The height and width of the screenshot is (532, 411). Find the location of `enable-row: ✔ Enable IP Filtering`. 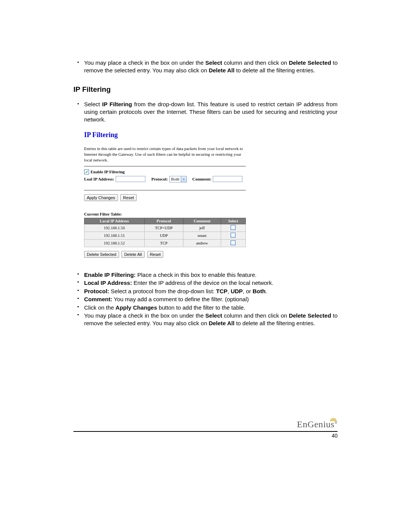

enable-row: ✔ Enable IP Filtering is located at coordinates (165, 172).